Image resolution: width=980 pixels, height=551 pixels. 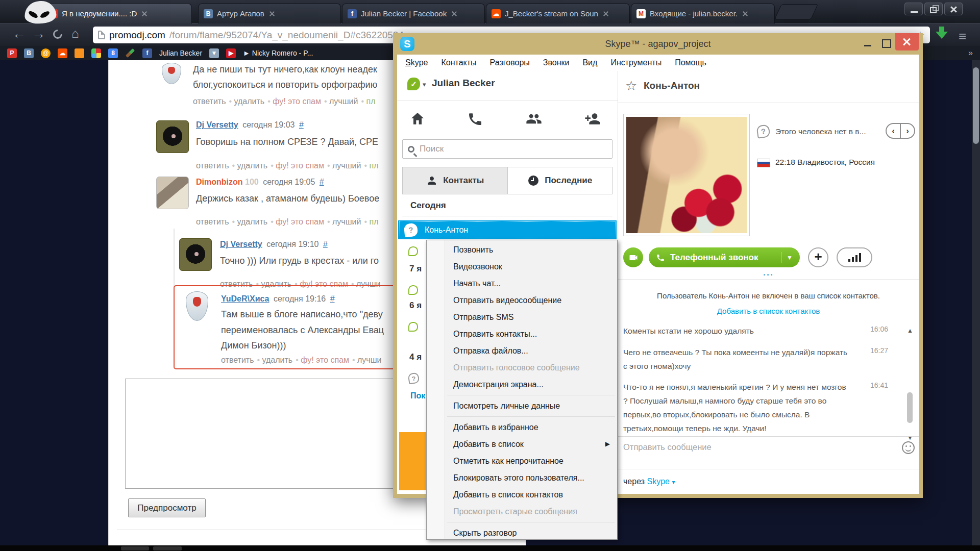 What do you see at coordinates (522, 351) in the screenshot?
I see `menu-item-send-files: Отправка файлов...` at bounding box center [522, 351].